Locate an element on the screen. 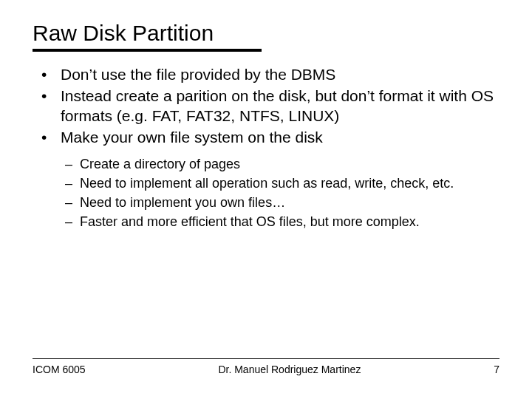 Image resolution: width=532 pixels, height=399 pixels. sub-bullet-item: Create a directory of pages is located at coordinates (282, 164).